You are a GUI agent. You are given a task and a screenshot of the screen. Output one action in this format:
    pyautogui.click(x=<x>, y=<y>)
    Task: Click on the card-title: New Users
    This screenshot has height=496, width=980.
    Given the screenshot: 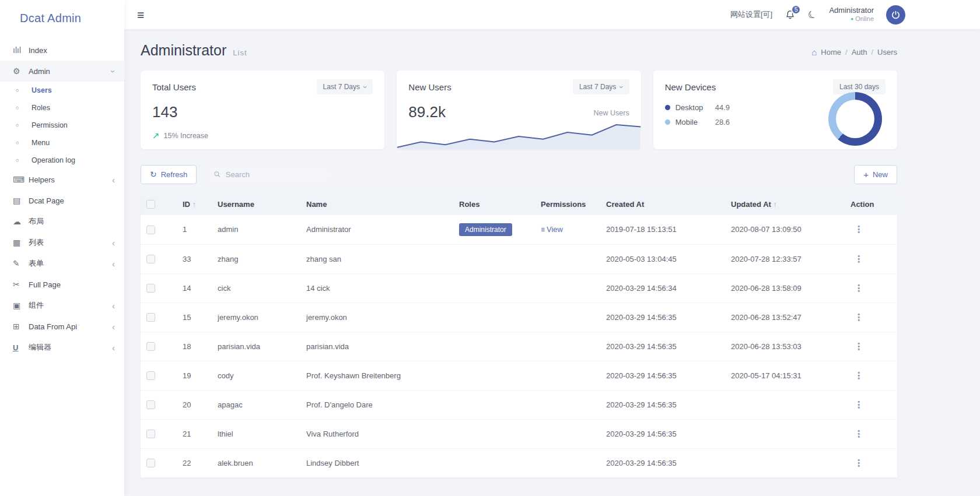 What is the action you would take?
    pyautogui.click(x=429, y=87)
    